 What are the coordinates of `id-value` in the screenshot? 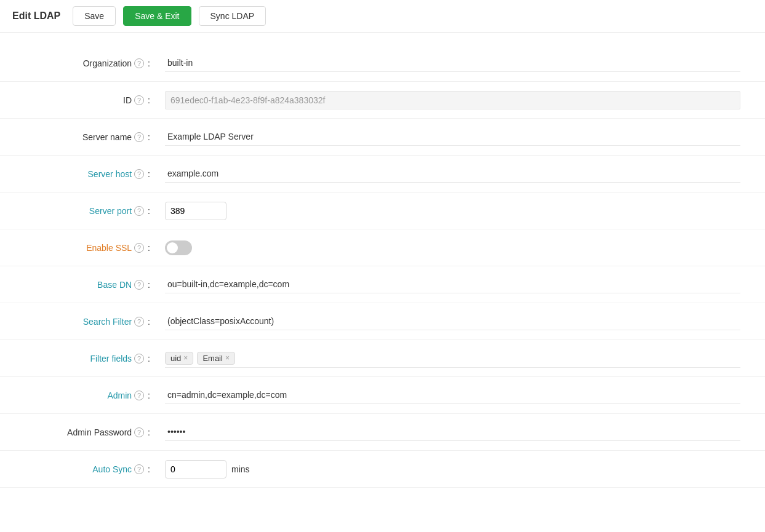 It's located at (451, 100).